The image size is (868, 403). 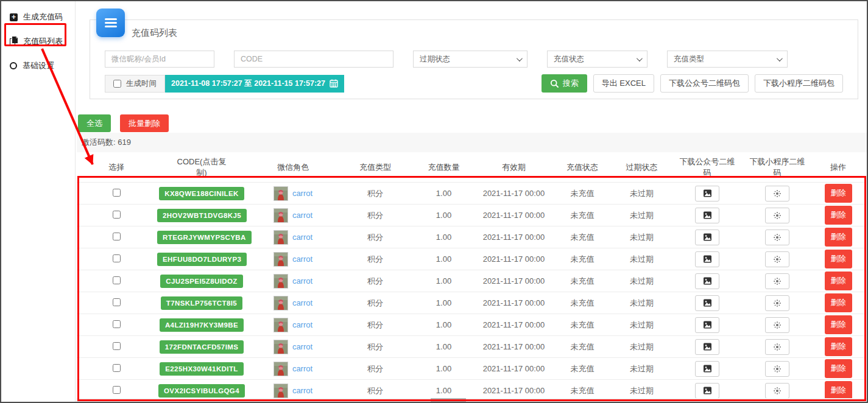 I want to click on amount-cell: 1.00, so click(x=443, y=303).